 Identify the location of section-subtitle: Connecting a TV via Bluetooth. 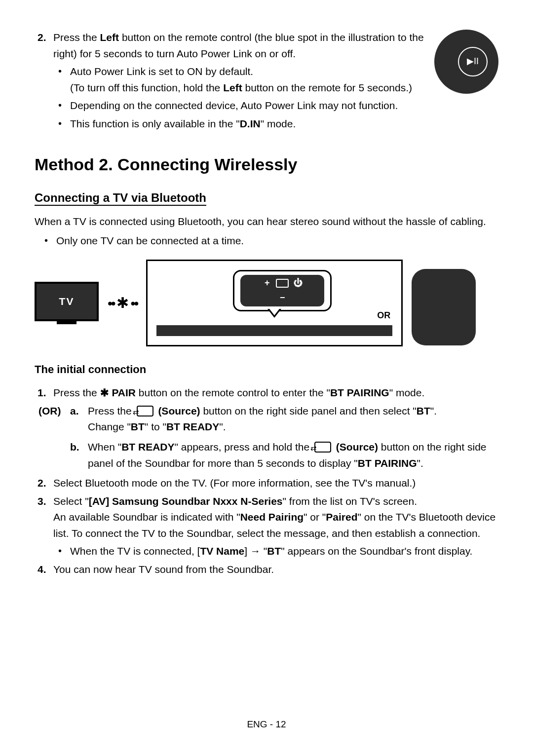
(266, 197).